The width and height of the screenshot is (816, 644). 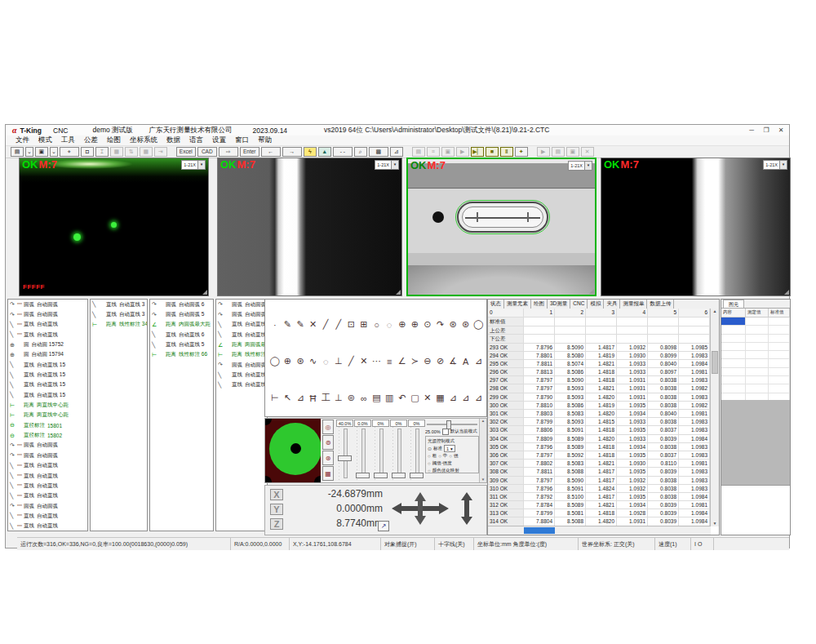 I want to click on element-item: ⊖直径标注15802, so click(x=47, y=435).